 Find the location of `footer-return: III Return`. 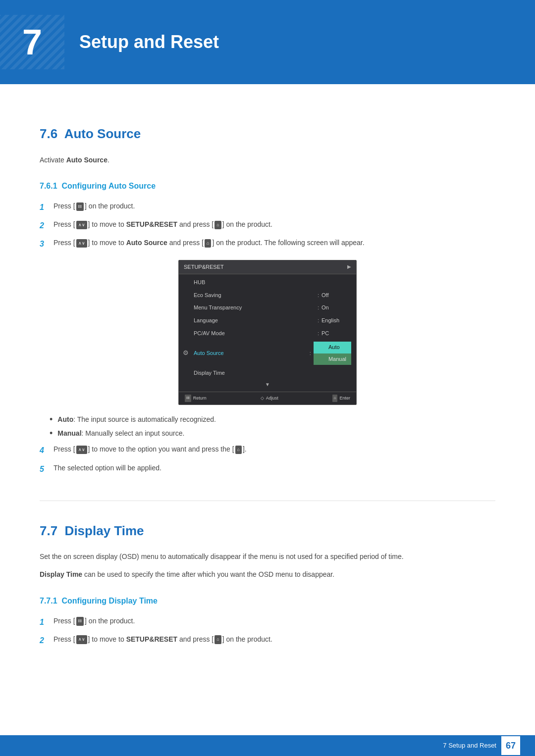

footer-return: III Return is located at coordinates (196, 398).